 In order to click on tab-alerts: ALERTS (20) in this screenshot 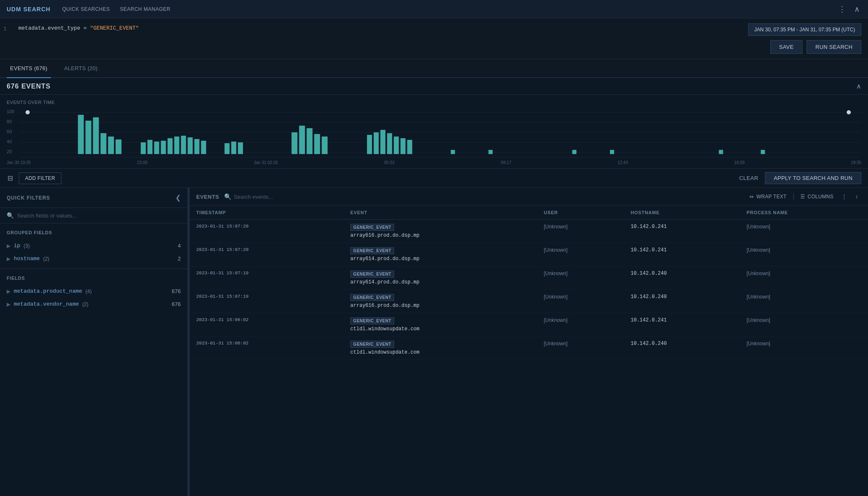, I will do `click(81, 68)`.